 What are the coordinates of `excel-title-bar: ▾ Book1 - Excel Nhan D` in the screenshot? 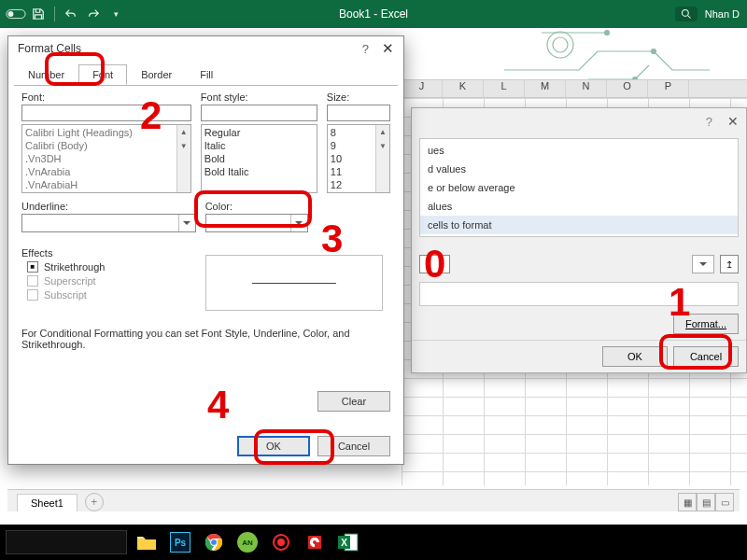 It's located at (374, 14).